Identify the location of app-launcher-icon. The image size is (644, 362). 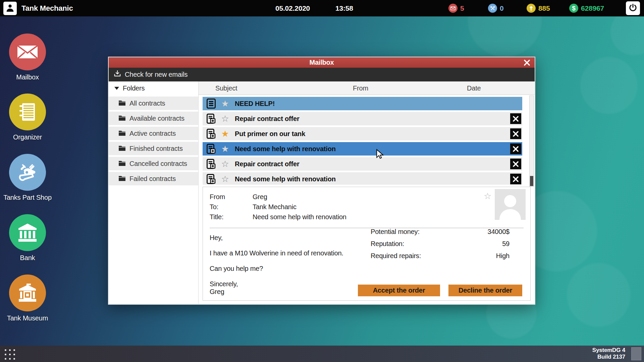
(10, 355).